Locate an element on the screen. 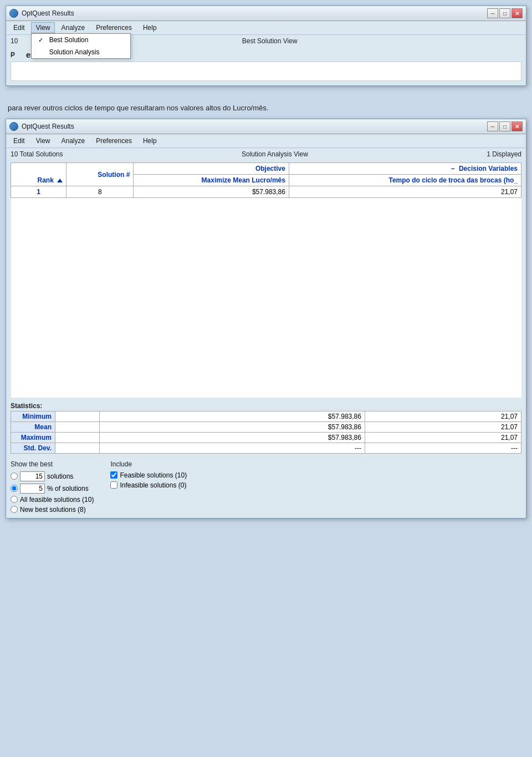  radio-row-solutions: solutions is located at coordinates (52, 476).